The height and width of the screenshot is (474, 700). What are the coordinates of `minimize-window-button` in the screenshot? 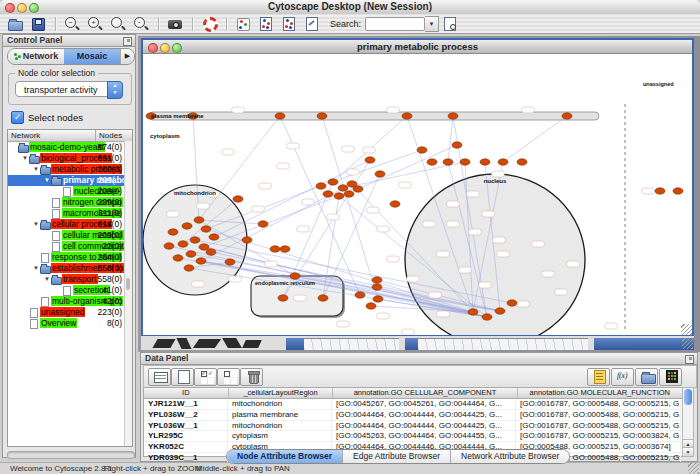 It's located at (22, 8).